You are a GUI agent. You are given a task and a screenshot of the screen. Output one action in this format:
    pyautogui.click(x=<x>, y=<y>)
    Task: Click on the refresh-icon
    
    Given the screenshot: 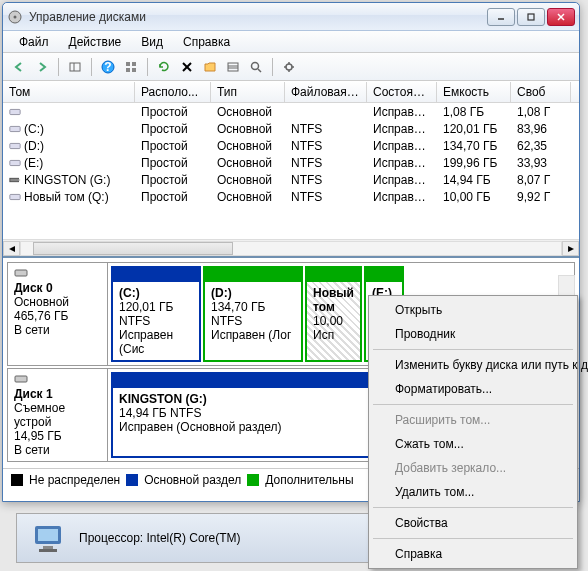 What is the action you would take?
    pyautogui.click(x=164, y=67)
    